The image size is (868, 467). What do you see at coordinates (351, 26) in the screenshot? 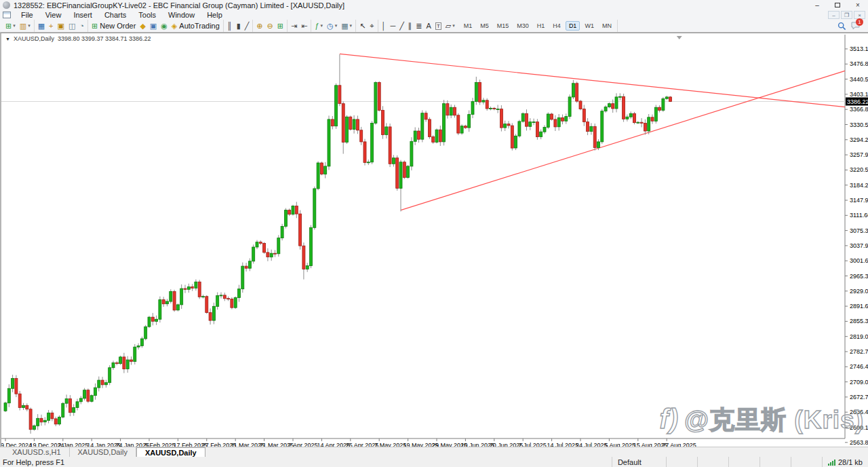
I see `templates-button-dropdown-arrow: ▾` at bounding box center [351, 26].